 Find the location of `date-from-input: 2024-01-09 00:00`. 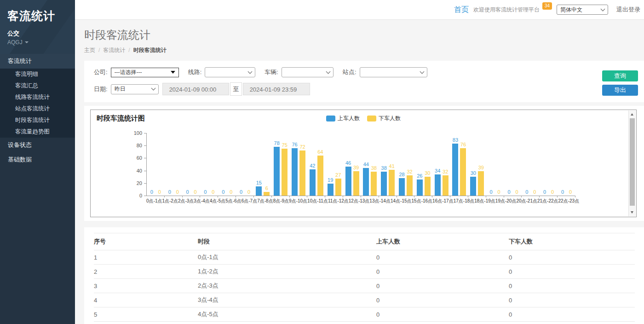

date-from-input: 2024-01-09 00:00 is located at coordinates (196, 89).